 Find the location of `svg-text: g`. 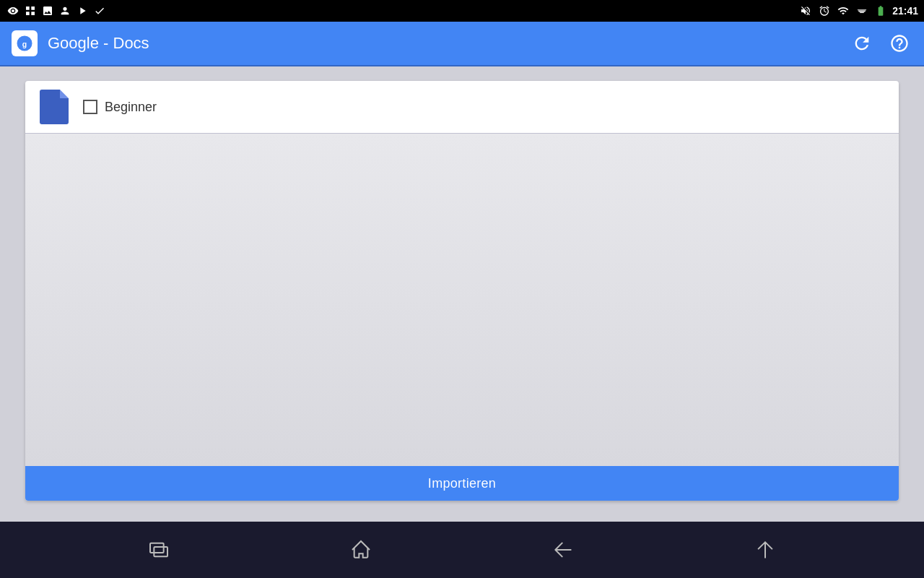

svg-text: g is located at coordinates (25, 44).